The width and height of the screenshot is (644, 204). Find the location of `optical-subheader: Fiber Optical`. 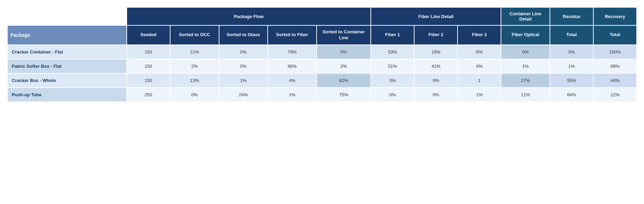

optical-subheader: Fiber Optical is located at coordinates (526, 35).